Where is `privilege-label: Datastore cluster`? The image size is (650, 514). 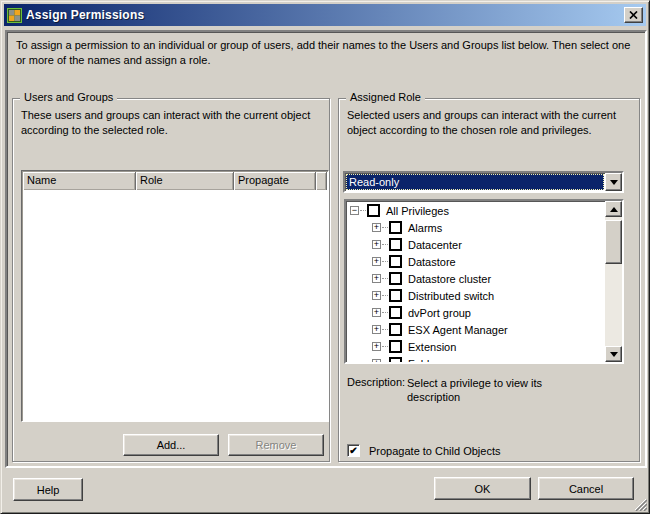 privilege-label: Datastore cluster is located at coordinates (450, 279).